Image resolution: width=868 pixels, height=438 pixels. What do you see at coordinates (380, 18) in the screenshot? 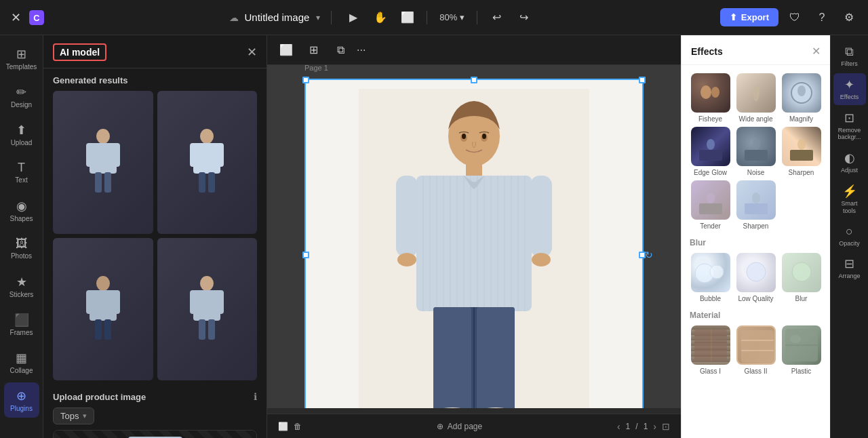
I see `hand-tool-btn: ✋` at bounding box center [380, 18].